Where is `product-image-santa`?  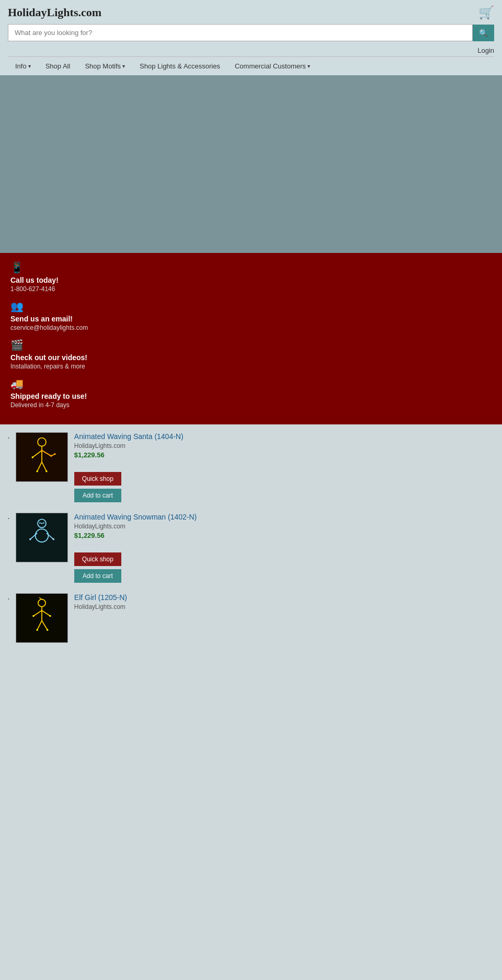 product-image-santa is located at coordinates (42, 457).